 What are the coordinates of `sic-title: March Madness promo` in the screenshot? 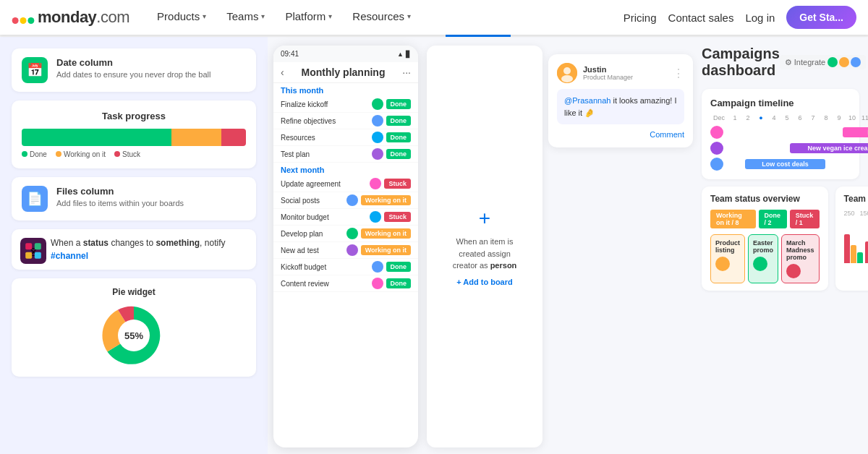 It's located at (800, 250).